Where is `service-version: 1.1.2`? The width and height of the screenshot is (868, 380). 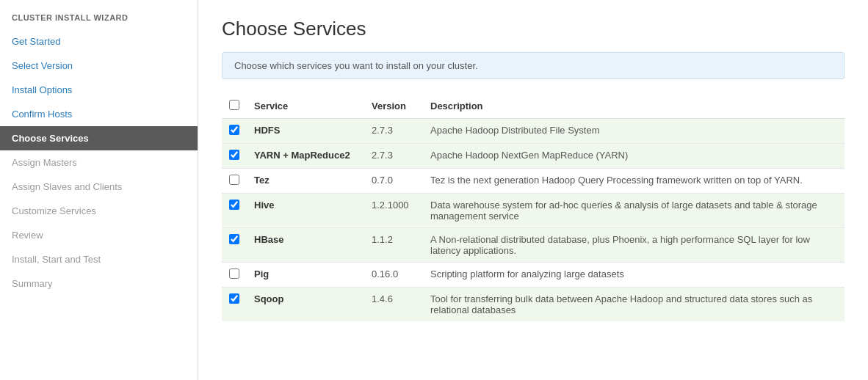
service-version: 1.1.2 is located at coordinates (394, 245).